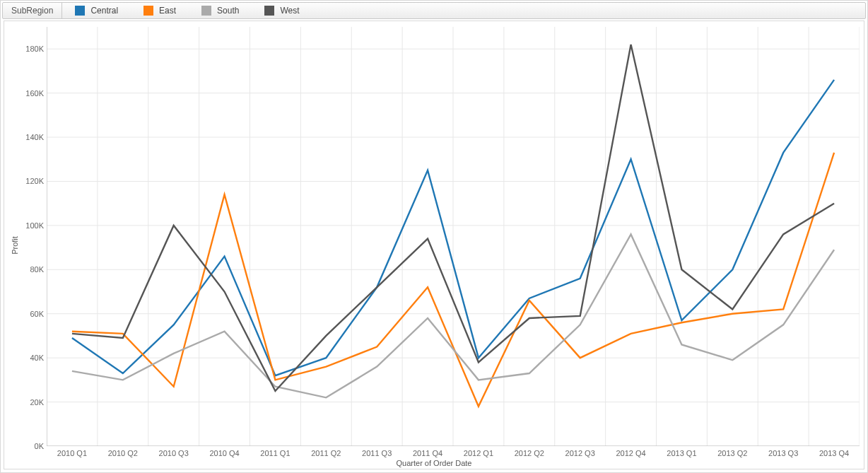 The width and height of the screenshot is (868, 473). I want to click on y-tick: 160K, so click(30, 93).